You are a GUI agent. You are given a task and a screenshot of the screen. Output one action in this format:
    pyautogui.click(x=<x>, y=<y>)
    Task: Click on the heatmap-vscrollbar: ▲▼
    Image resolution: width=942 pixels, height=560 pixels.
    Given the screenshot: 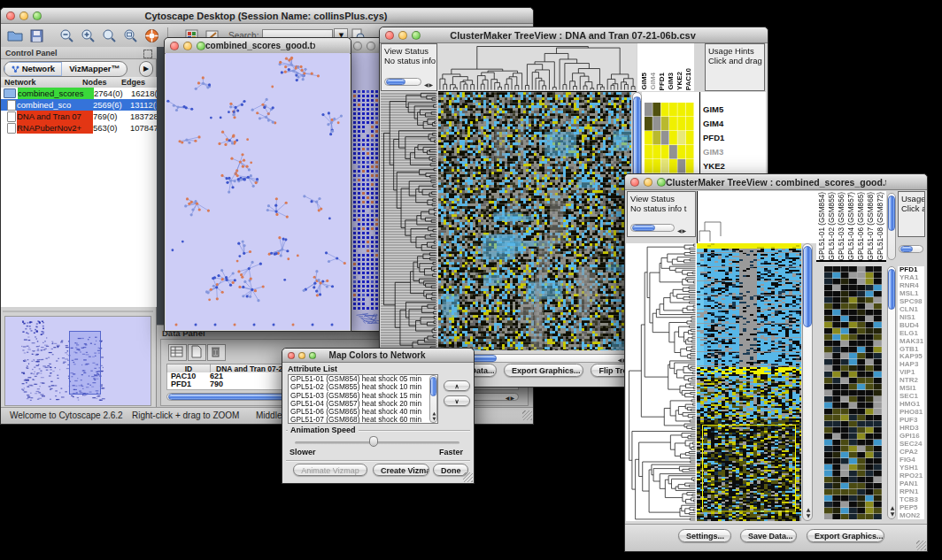 What is the action you would take?
    pyautogui.click(x=807, y=382)
    